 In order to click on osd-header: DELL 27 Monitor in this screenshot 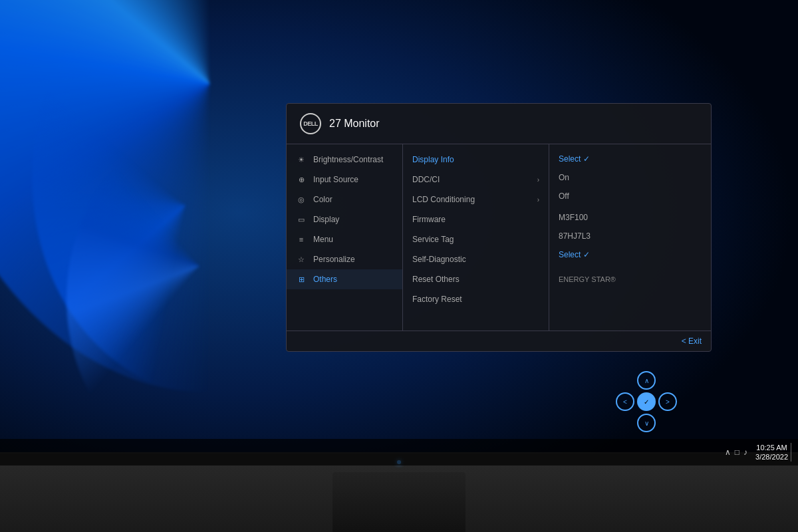, I will do `click(499, 124)`.